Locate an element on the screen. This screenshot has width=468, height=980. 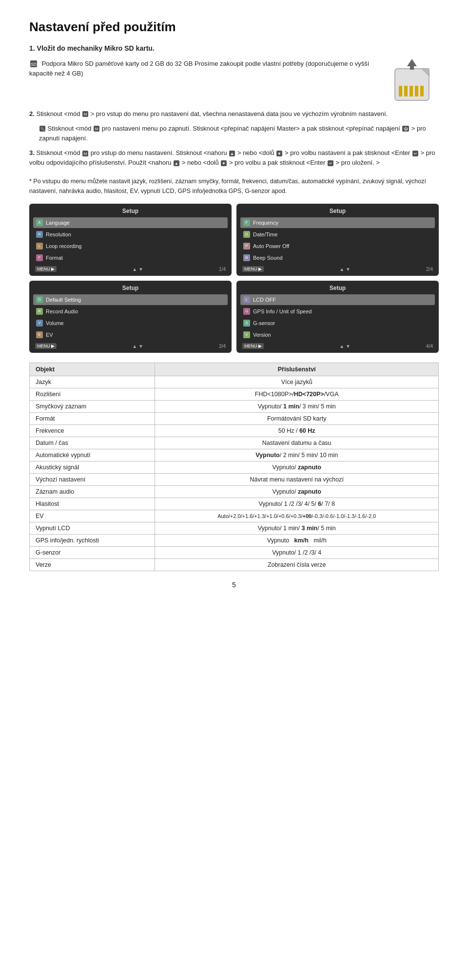
page-title: Nastavení před použitím is located at coordinates (234, 27).